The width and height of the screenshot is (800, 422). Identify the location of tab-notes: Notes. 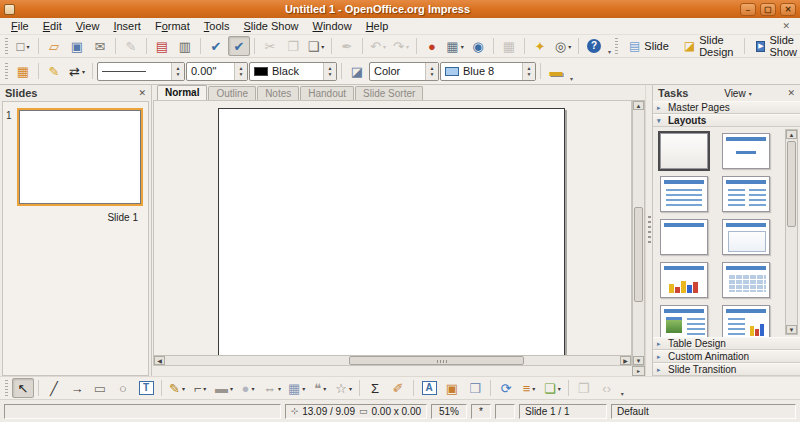
(278, 93).